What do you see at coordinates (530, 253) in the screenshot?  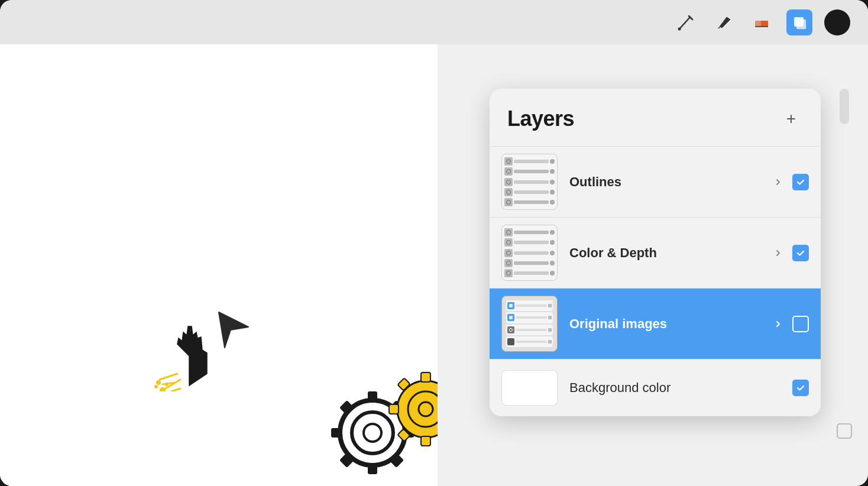 I see `layer-thumbnail-color-depth` at bounding box center [530, 253].